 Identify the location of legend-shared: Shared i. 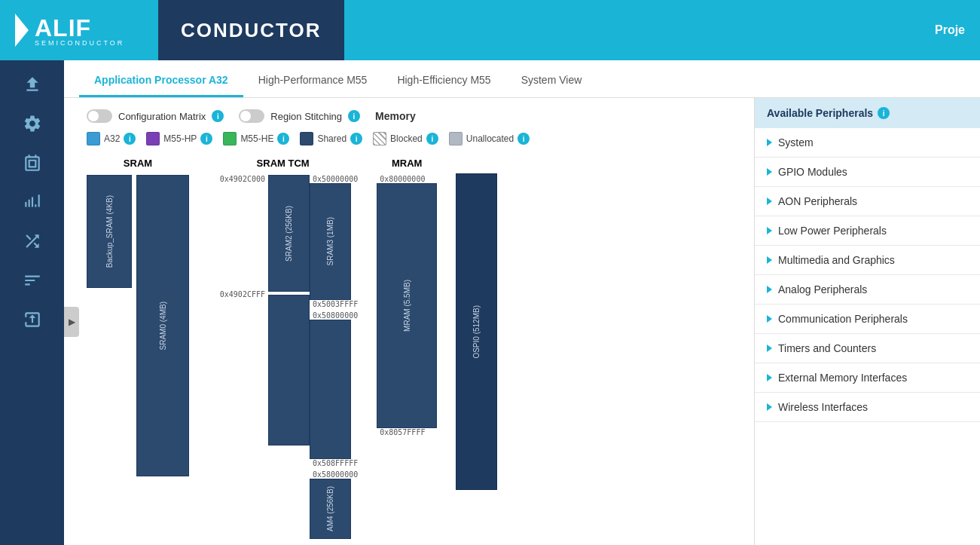
(331, 139).